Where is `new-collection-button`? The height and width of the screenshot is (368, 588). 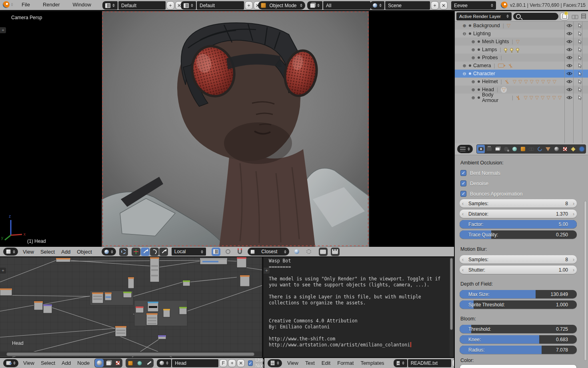 new-collection-button is located at coordinates (564, 16).